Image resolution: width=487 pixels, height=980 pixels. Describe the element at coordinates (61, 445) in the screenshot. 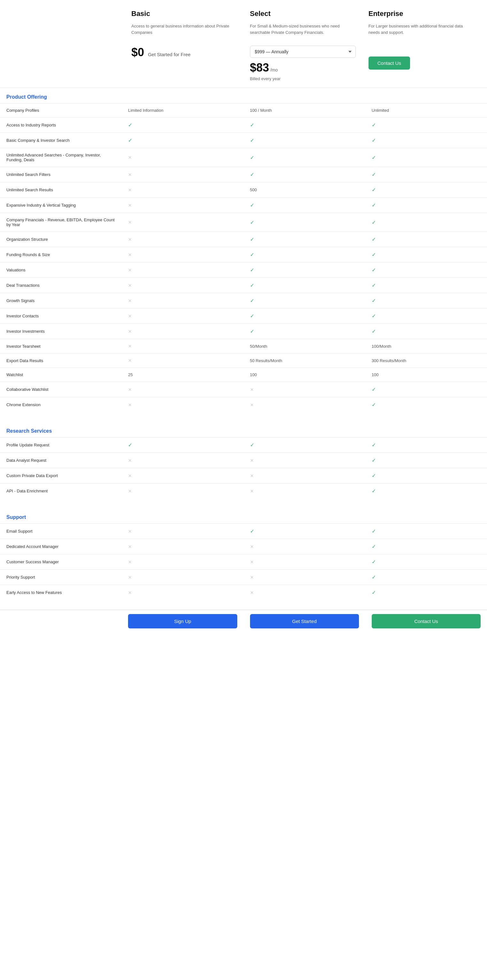

I see `feature-name: Profile Update Request` at that location.